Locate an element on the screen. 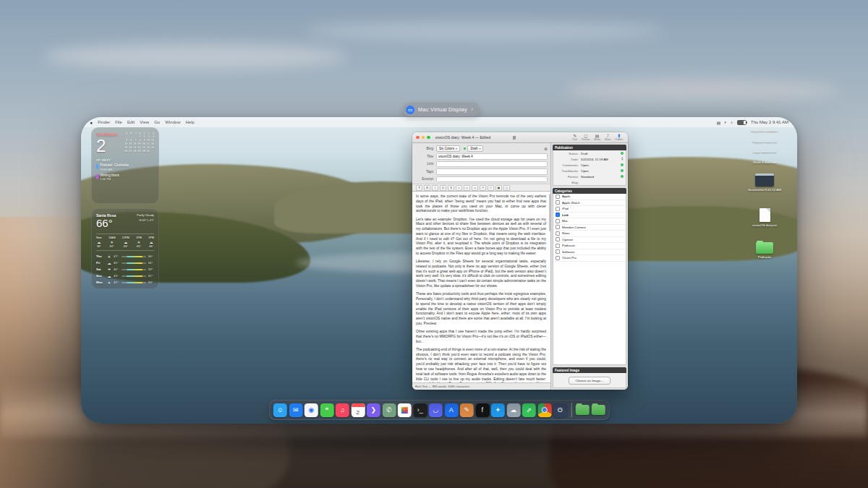 This screenshot has width=868, height=488. format-button: U is located at coordinates (443, 188).